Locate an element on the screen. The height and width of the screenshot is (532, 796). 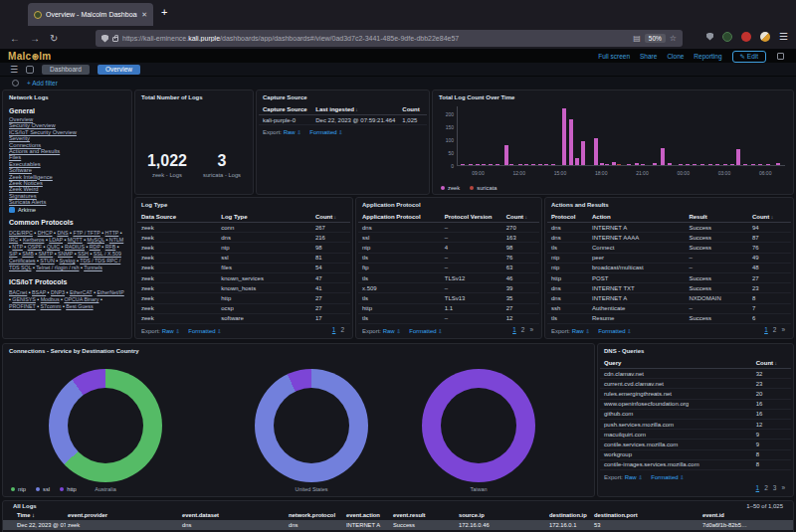
zoom-level-badge: 50% is located at coordinates (655, 38).